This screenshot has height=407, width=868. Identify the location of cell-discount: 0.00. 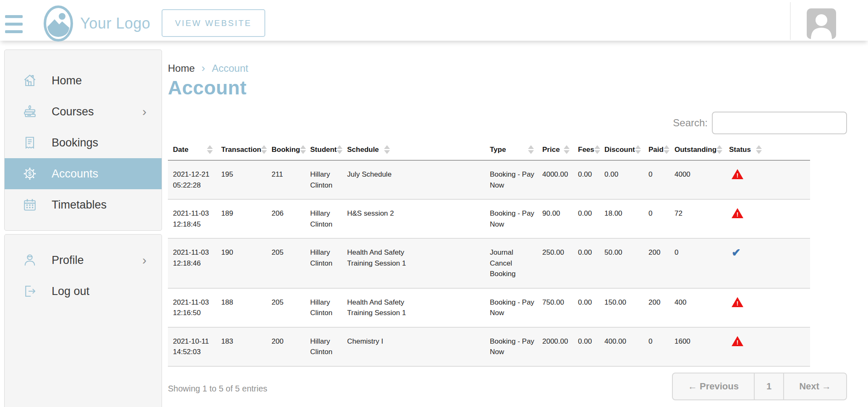
(621, 180).